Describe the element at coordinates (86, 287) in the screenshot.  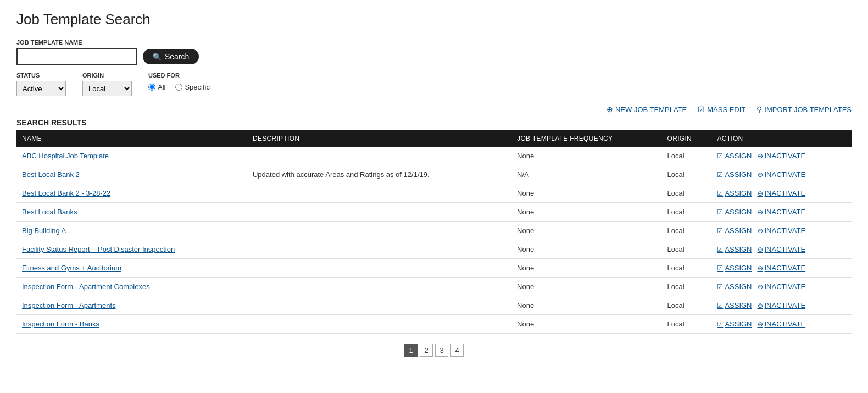
I see `name-link: Inspection Form - Apartment Complexes` at that location.